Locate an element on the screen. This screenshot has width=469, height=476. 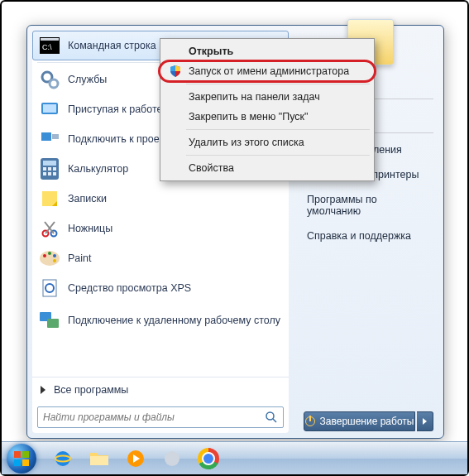
right-item-help: Справка и поддержка is located at coordinates (369, 236).